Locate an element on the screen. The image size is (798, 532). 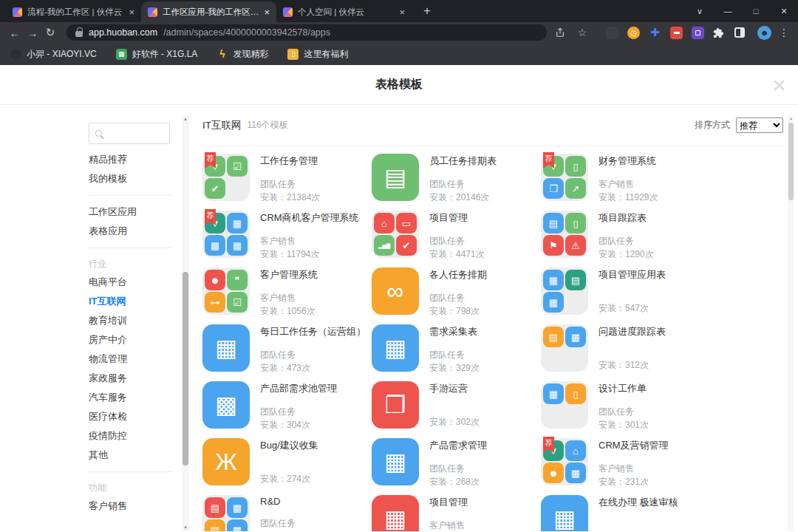
sidebar-item-5: 家政服务 is located at coordinates (130, 378).